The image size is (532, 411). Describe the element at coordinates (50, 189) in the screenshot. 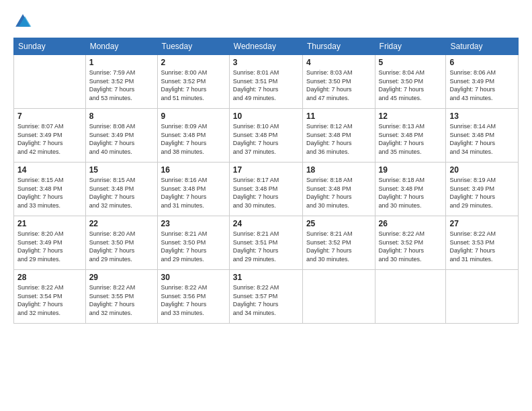

I see `calendar-cell-3-1: 14Sunrise: 8:15 AMSunset: 3:48 PMDayligh…` at that location.